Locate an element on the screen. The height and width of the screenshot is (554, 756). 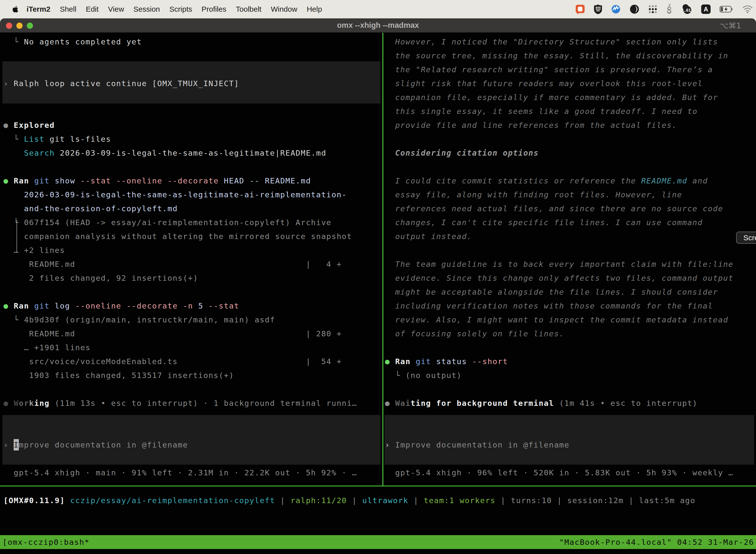
terminal-line: └ No agents completed yet is located at coordinates (72, 42).